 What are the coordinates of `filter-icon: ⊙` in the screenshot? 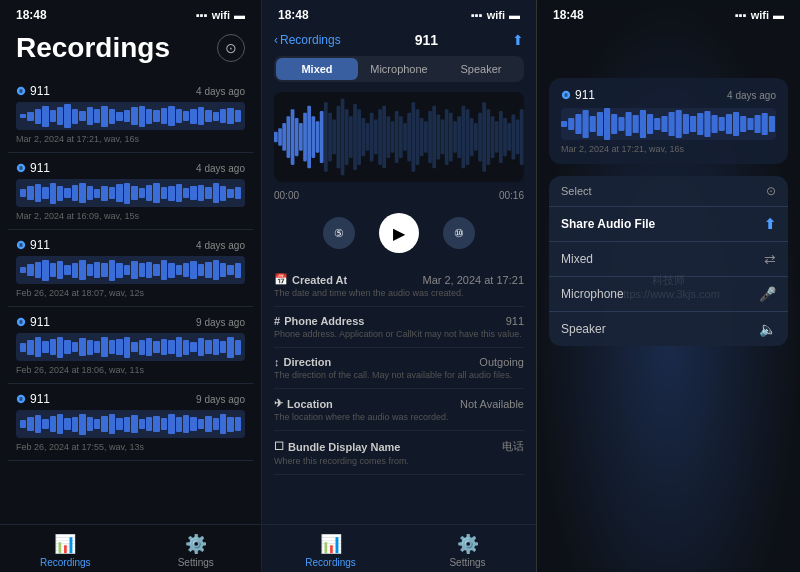 It's located at (231, 48).